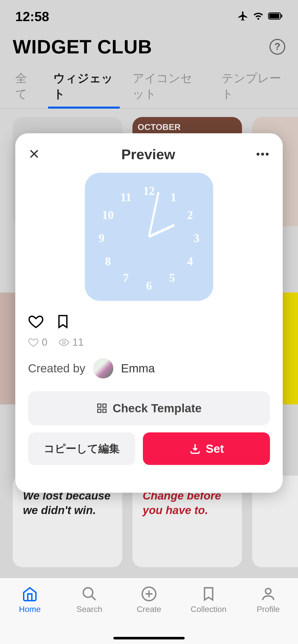 Image resolution: width=298 pixels, height=644 pixels. I want to click on search-icon, so click(89, 594).